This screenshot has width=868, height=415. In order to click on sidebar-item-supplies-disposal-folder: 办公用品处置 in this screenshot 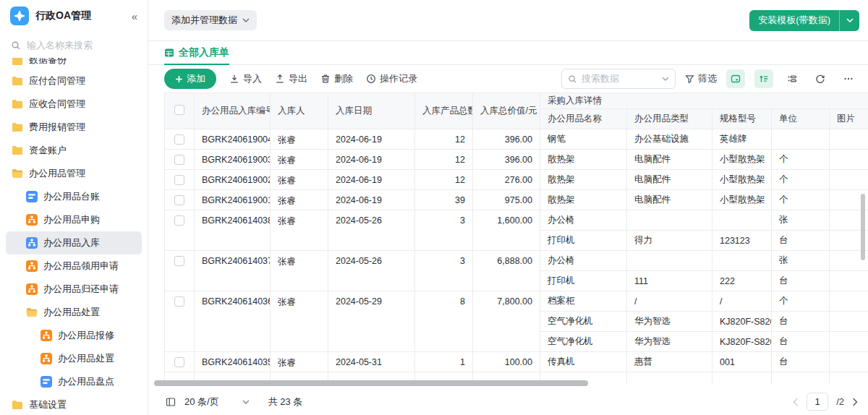, I will do `click(74, 312)`.